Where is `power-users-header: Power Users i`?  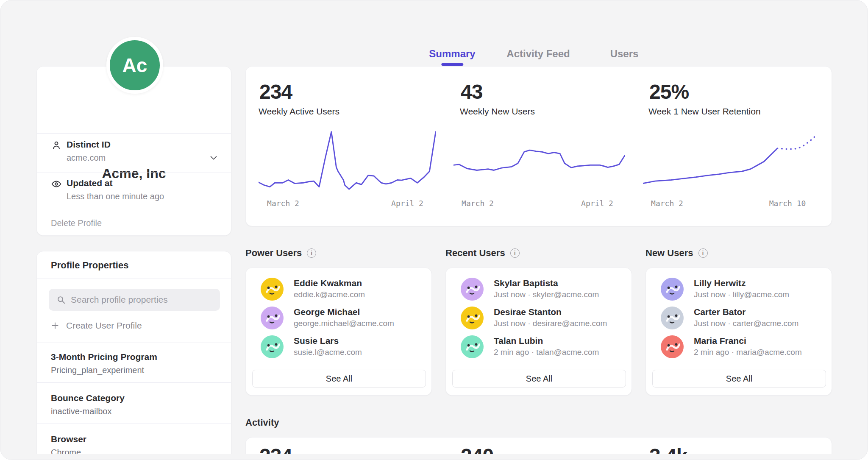
power-users-header: Power Users i is located at coordinates (281, 253).